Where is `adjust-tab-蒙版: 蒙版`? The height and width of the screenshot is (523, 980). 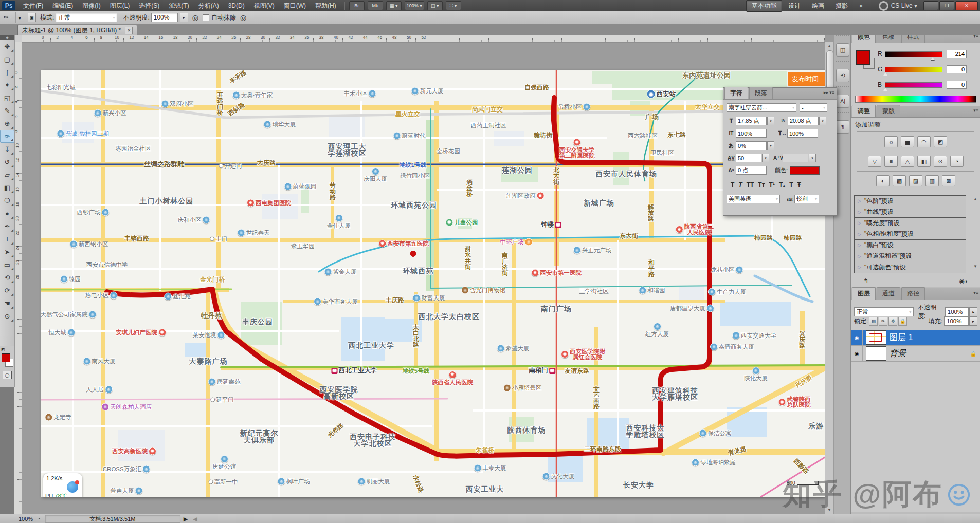 adjust-tab-蒙版: 蒙版 is located at coordinates (888, 111).